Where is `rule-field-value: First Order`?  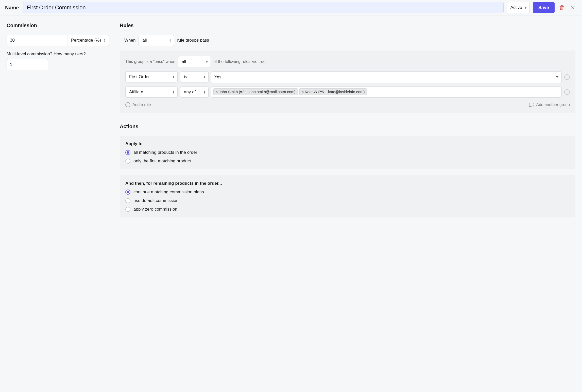 rule-field-value: First Order is located at coordinates (140, 77).